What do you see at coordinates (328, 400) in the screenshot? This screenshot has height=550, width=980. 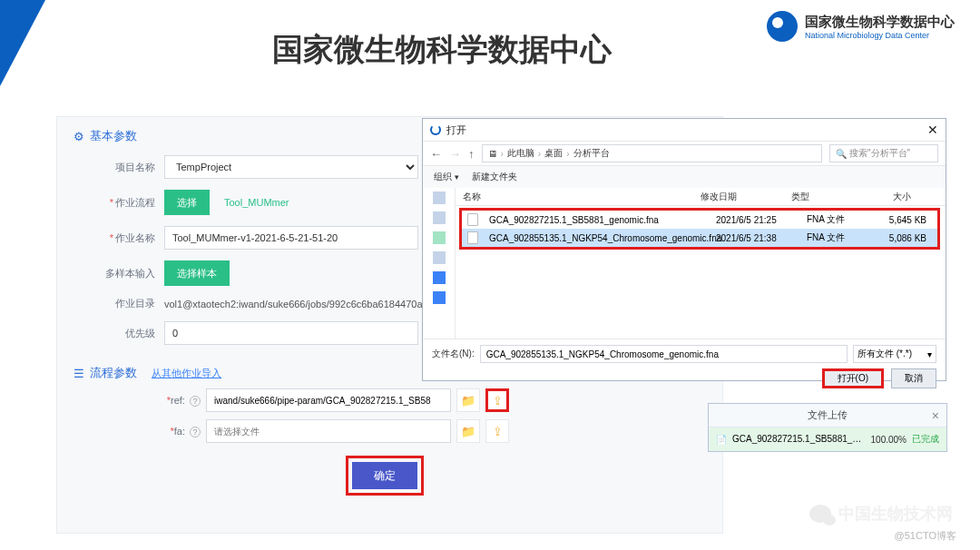 I see `param-ref-input` at bounding box center [328, 400].